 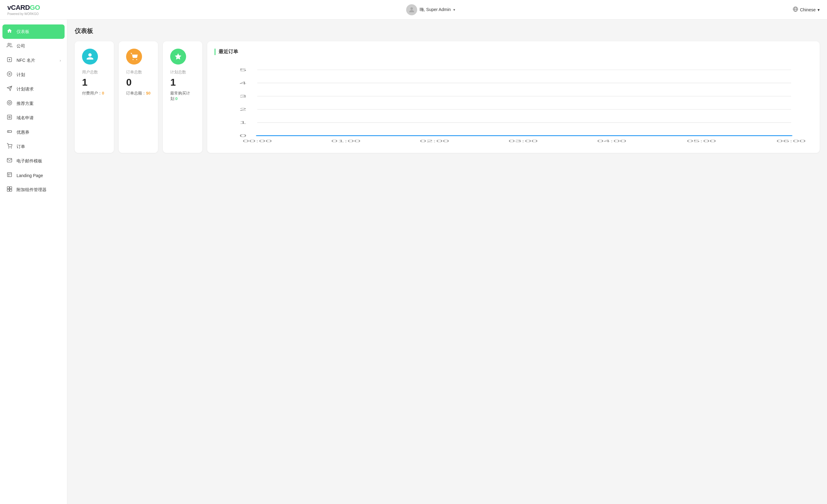 I want to click on orders-footer: 订单总额：$0, so click(x=138, y=93).